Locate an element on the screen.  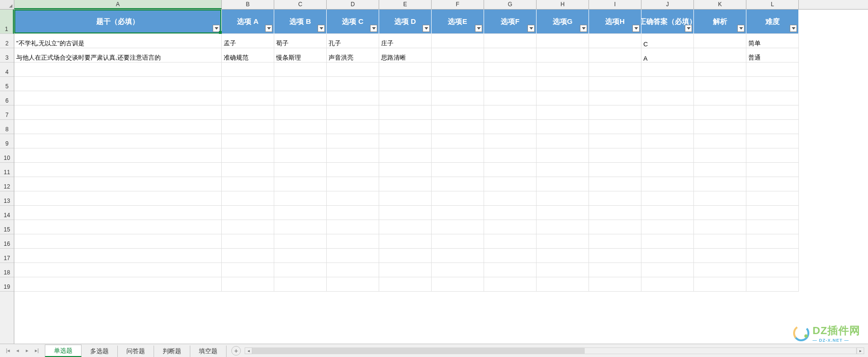
cell-G5 is located at coordinates (510, 84).